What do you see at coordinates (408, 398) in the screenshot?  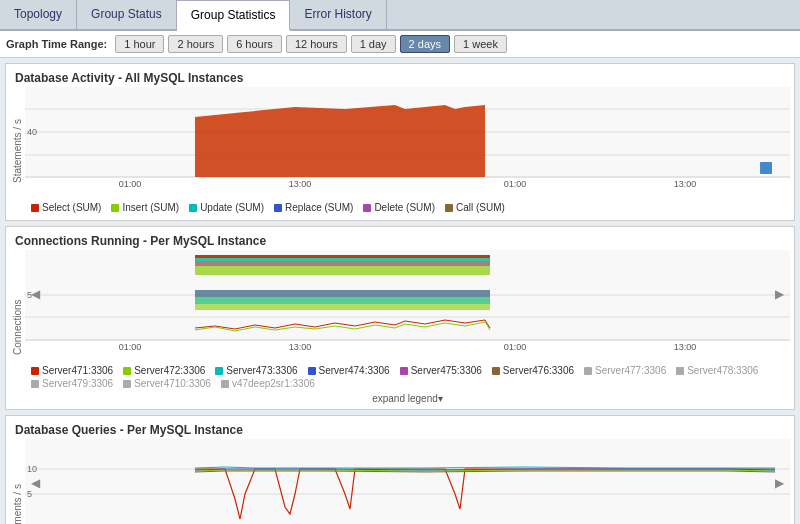 I see `expand-legend-connections: expand legend▾` at bounding box center [408, 398].